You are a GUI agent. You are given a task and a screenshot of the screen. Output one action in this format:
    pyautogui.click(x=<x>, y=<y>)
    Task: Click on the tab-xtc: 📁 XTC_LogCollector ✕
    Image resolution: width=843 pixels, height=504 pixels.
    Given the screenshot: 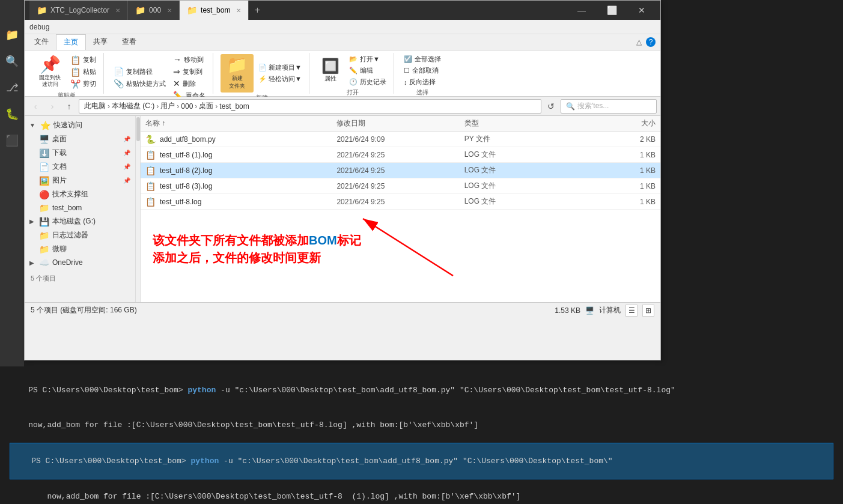 What is the action you would take?
    pyautogui.click(x=79, y=10)
    